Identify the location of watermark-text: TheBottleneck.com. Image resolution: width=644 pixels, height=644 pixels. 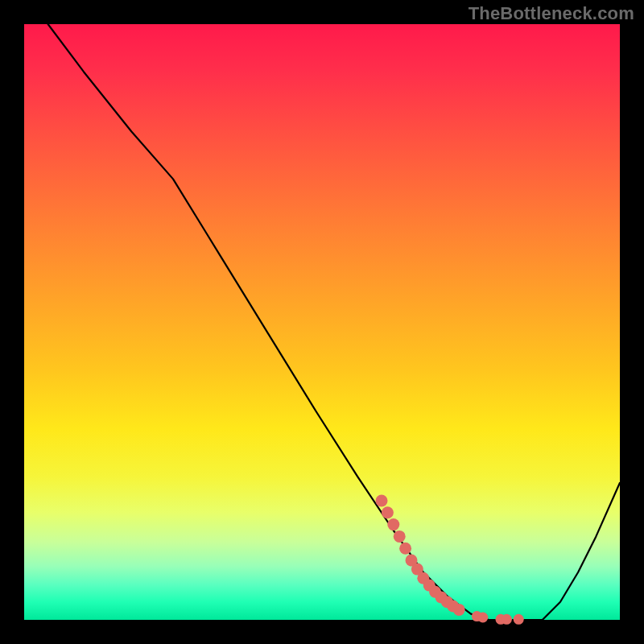
(551, 14).